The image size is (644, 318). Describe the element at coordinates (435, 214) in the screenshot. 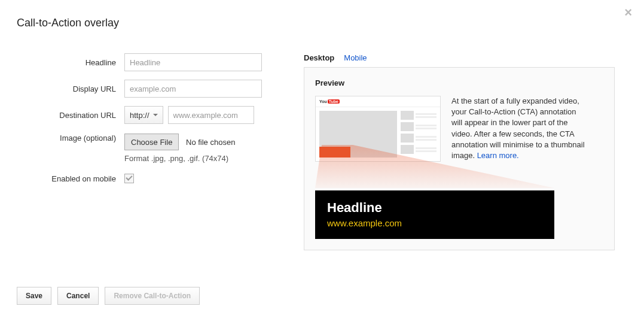

I see `cta-preview: Headline www.example.com` at that location.